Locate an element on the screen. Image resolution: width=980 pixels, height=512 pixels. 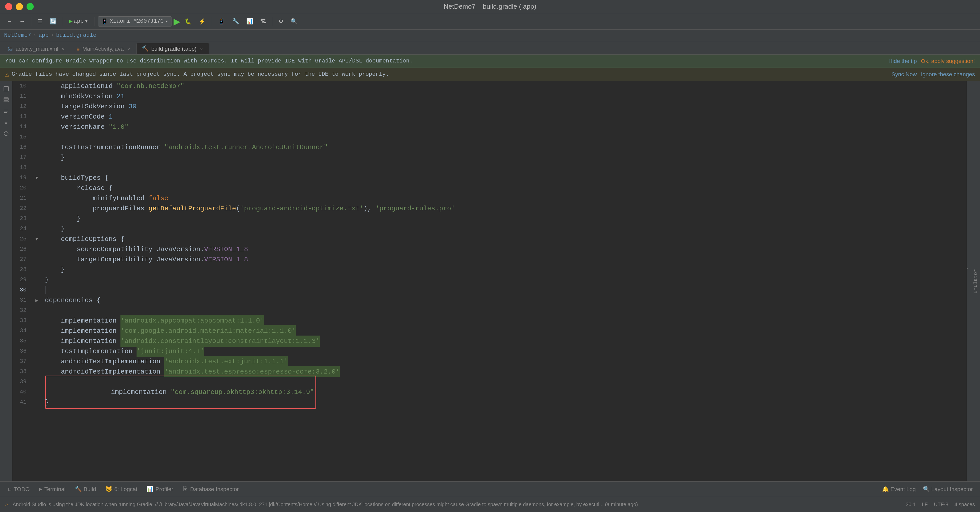
bottom-toolbar: ☑ TODO ▶ Terminal 🔨 Build 🐱 6: Logcat 📊 … is located at coordinates (490, 489).